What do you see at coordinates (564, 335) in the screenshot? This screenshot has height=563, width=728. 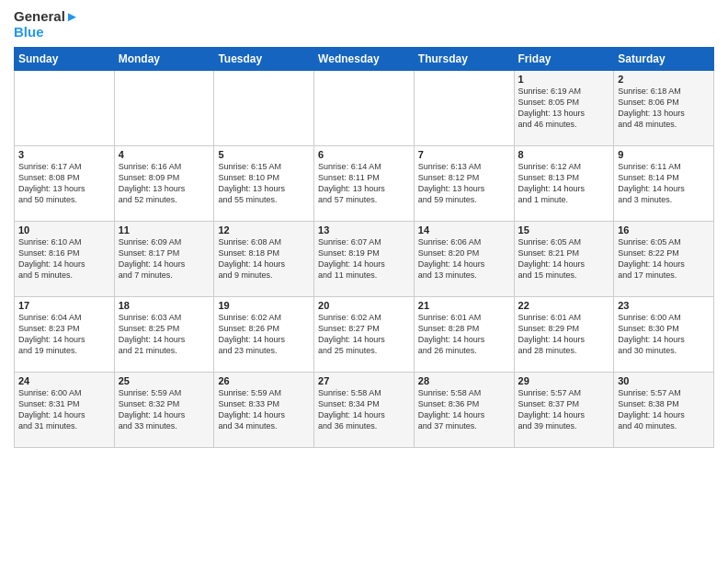 I see `day-info: Sunrise: 6:01 AM Sunset: 8:29 PM Dayligh…` at bounding box center [564, 335].